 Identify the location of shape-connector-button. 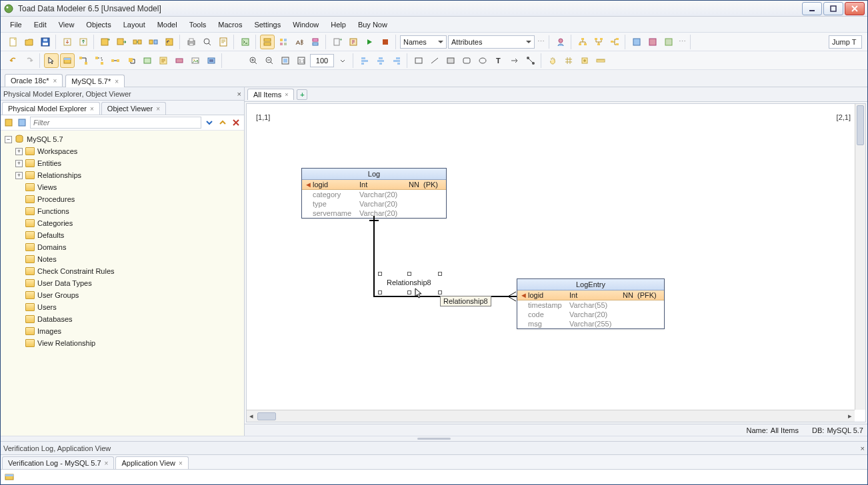
(531, 61).